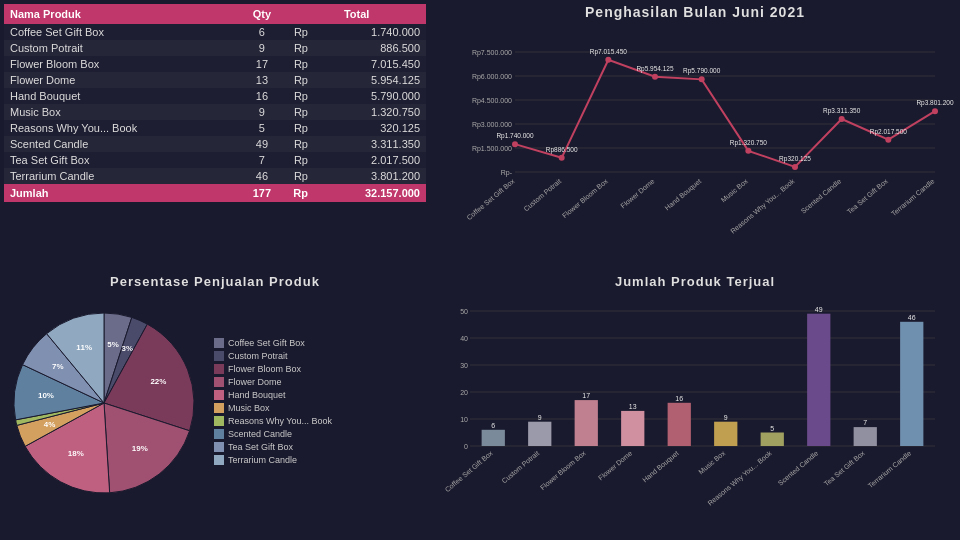 Image resolution: width=960 pixels, height=540 pixels. Describe the element at coordinates (215, 160) in the screenshot. I see `table-row: Tea Set Gift Box 7 Rp 2.017.500` at that location.